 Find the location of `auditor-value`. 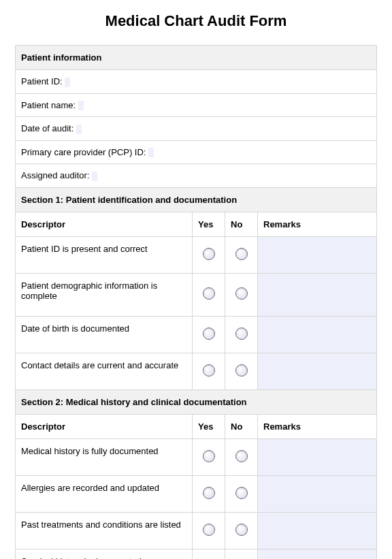

auditor-value is located at coordinates (95, 176).